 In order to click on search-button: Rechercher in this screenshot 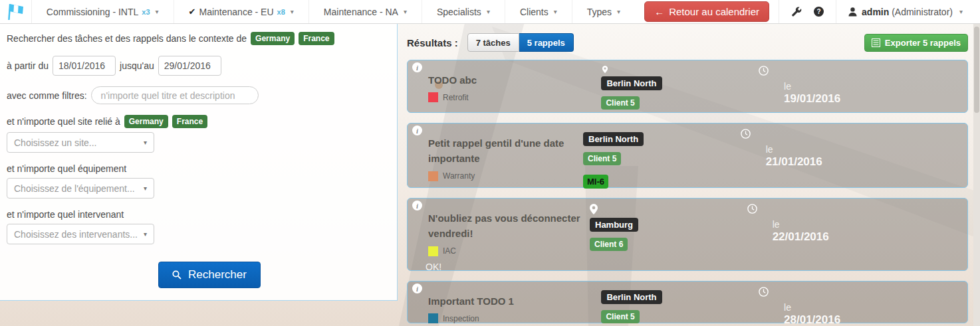, I will do `click(209, 275)`.